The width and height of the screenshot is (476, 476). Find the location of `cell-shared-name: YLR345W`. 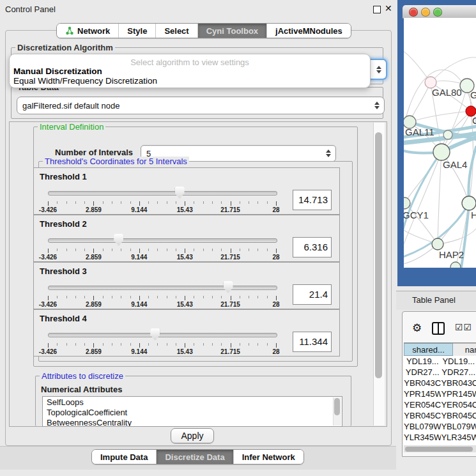

cell-shared-name: YLR345W is located at coordinates (422, 437).